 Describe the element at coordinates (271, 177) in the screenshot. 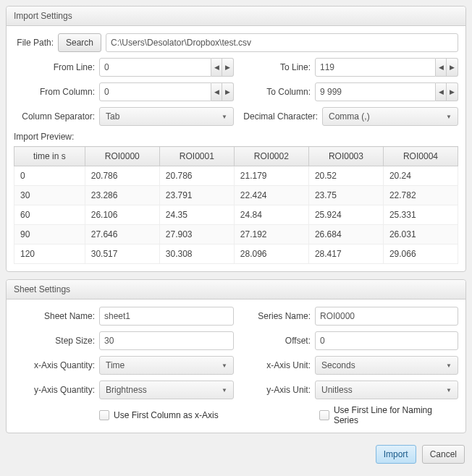

I see `table-cell: 21.179` at that location.